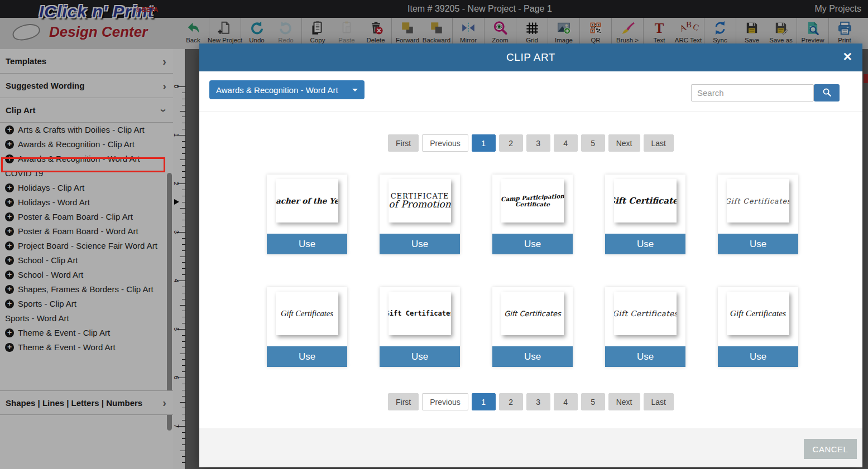 The width and height of the screenshot is (868, 469). I want to click on clip-art-card: CERTIFICATEof PromotionUse, so click(420, 214).